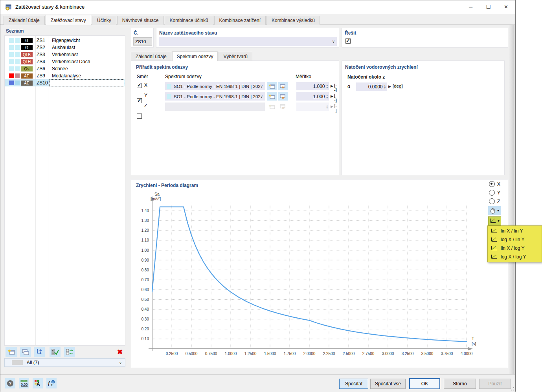 This screenshot has width=542, height=392. Describe the element at coordinates (313, 107) in the screenshot. I see `scale-z-field: ▴▾` at that location.